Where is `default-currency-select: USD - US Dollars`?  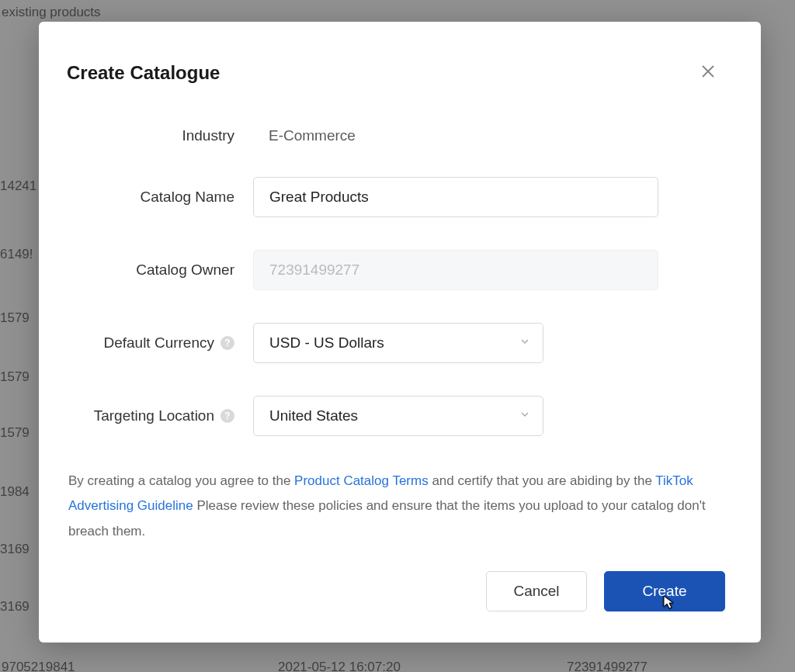
default-currency-select: USD - US Dollars is located at coordinates (398, 343).